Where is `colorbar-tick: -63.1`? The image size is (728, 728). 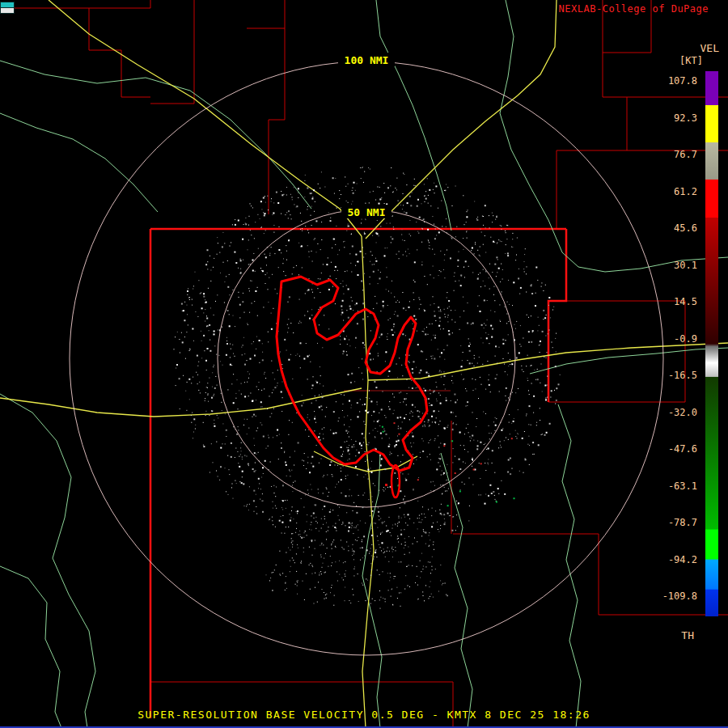 colorbar-tick: -63.1 is located at coordinates (673, 486).